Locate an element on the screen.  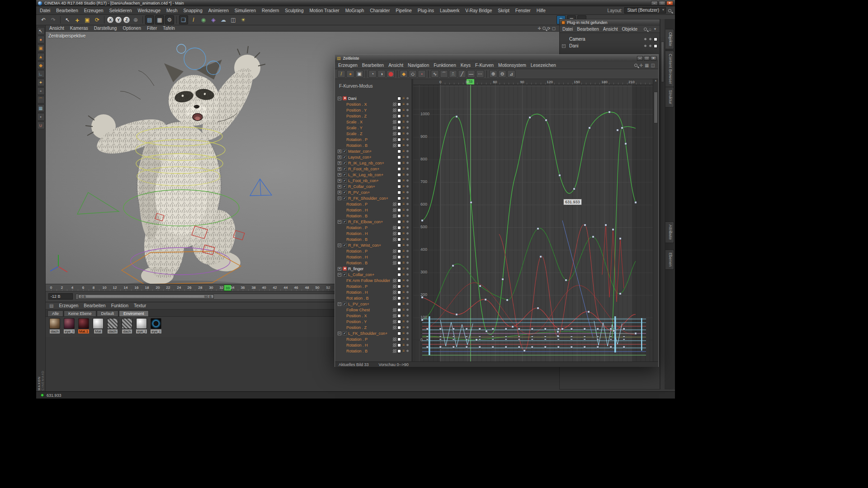
material-name: Mat is located at coordinates (98, 332).